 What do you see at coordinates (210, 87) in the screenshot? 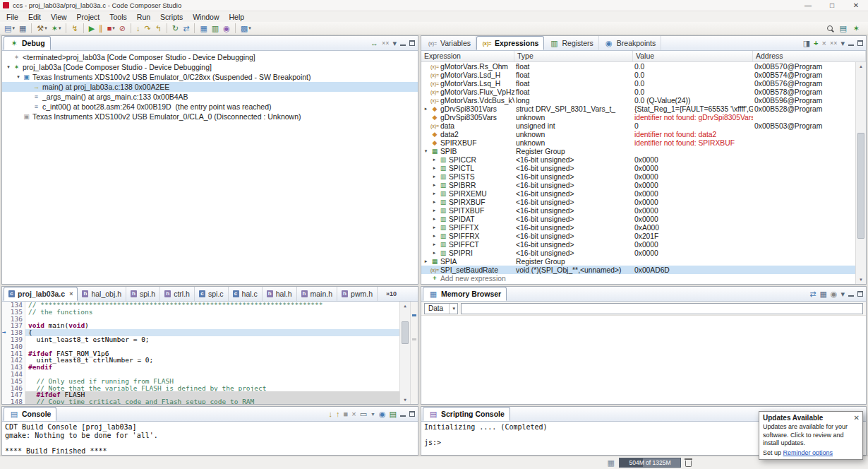
I see `debug-tree-item: →main() at proj_lab03a.c:138 0x00A2EE` at bounding box center [210, 87].